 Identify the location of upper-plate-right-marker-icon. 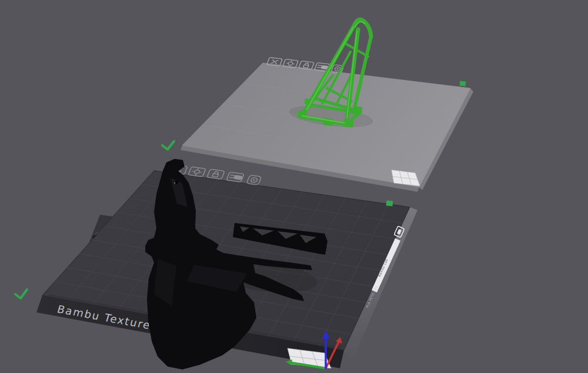
(463, 84).